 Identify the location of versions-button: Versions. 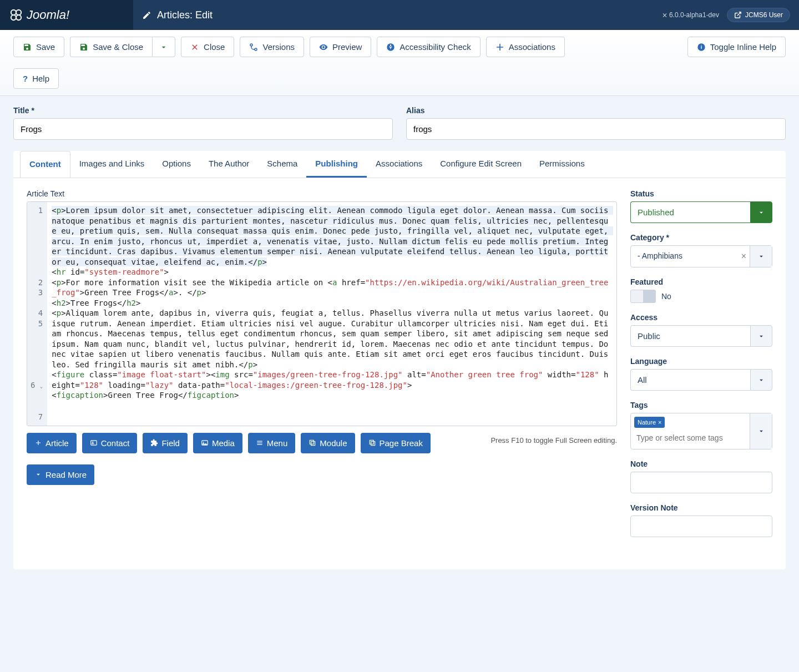
(272, 47).